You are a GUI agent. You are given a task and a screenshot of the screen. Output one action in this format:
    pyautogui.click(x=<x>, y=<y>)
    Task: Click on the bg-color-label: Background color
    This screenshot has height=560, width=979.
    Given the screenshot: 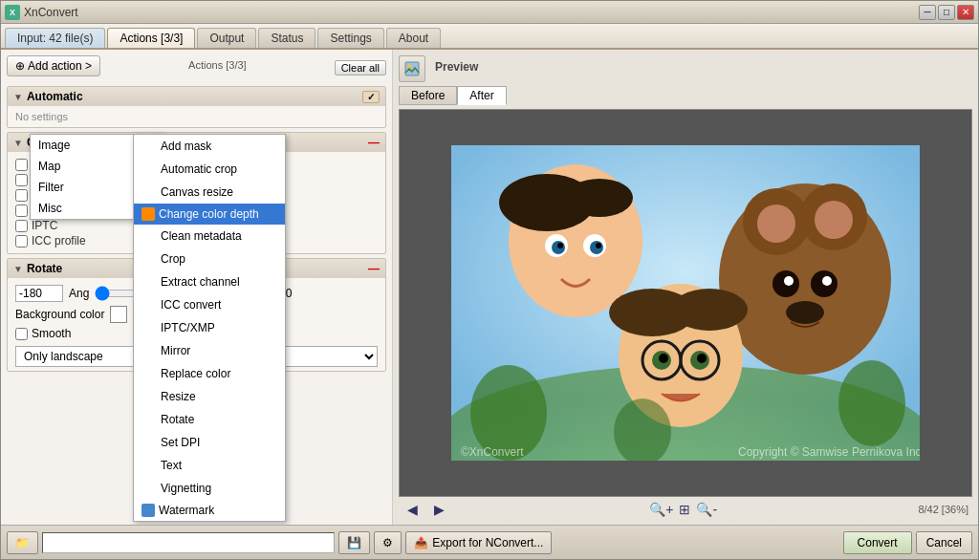 What is the action you would take?
    pyautogui.click(x=59, y=314)
    